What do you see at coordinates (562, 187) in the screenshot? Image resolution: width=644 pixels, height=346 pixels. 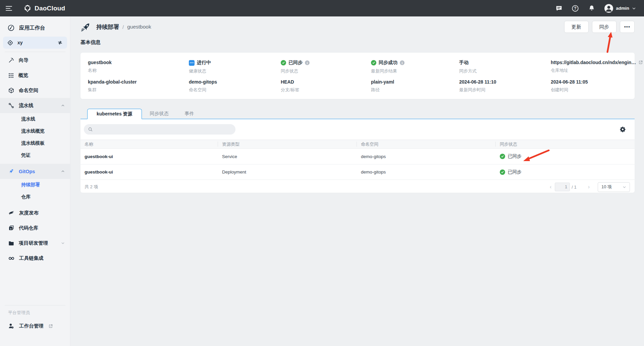 I see `page-input: 1` at bounding box center [562, 187].